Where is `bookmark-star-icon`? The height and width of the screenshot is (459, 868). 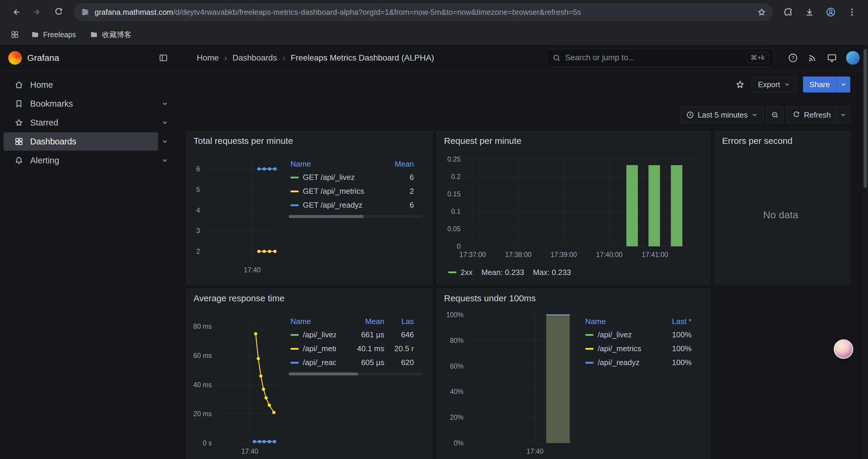 bookmark-star-icon is located at coordinates (762, 12).